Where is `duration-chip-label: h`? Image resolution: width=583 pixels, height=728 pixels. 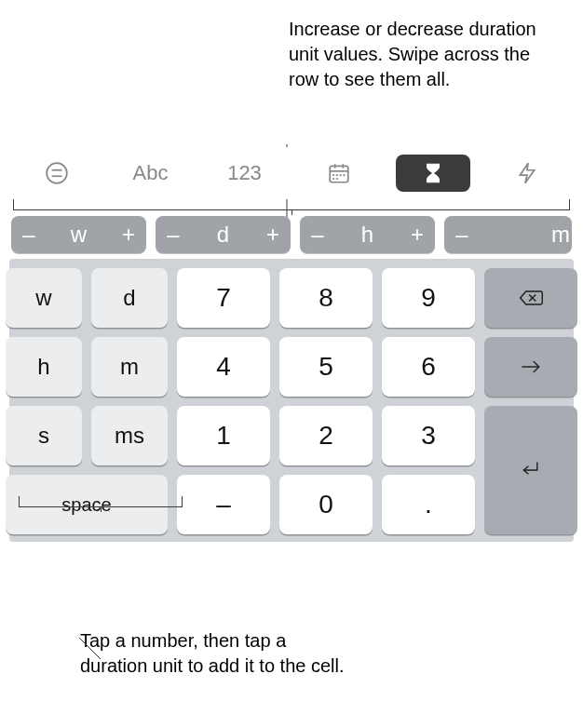
duration-chip-label: h is located at coordinates (368, 235).